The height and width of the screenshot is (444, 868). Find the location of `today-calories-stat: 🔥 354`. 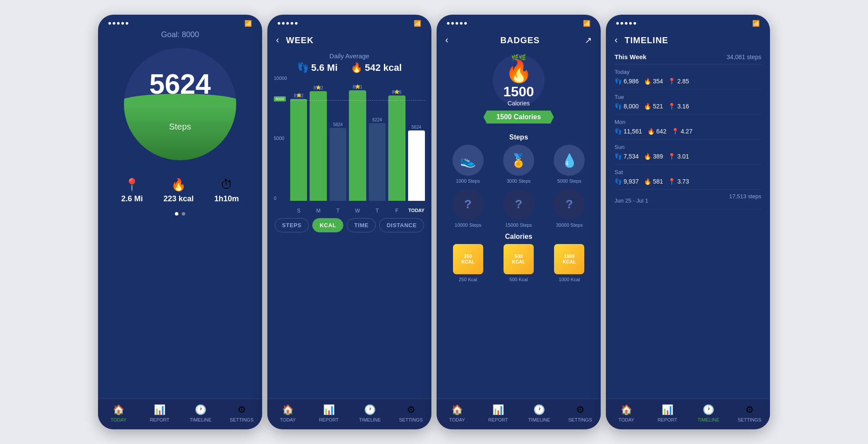

today-calories-stat: 🔥 354 is located at coordinates (653, 81).